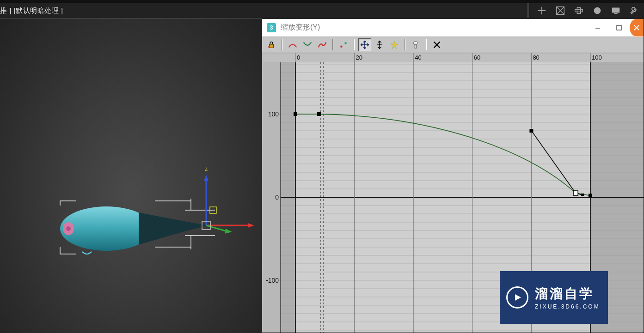  I want to click on y-tick-label: 100, so click(274, 114).